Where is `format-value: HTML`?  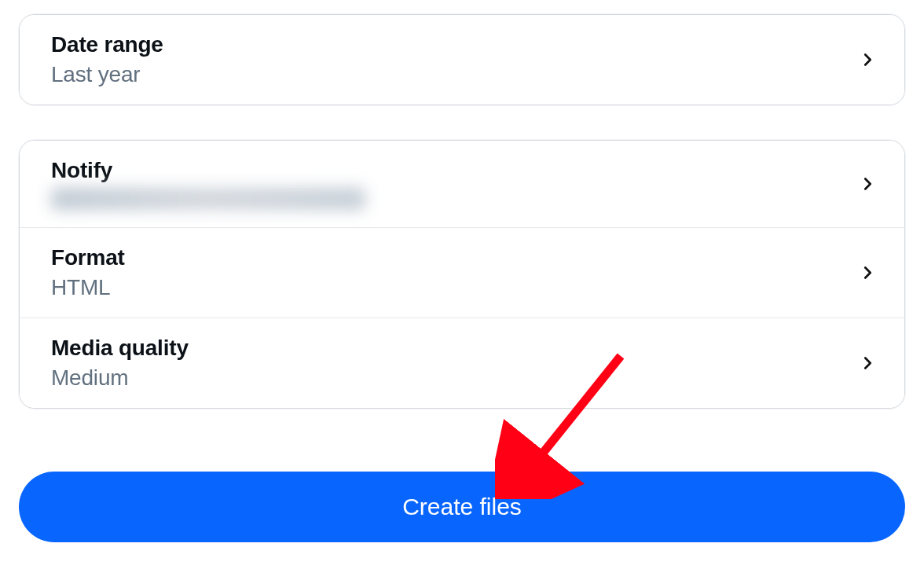
format-value: HTML is located at coordinates (88, 288).